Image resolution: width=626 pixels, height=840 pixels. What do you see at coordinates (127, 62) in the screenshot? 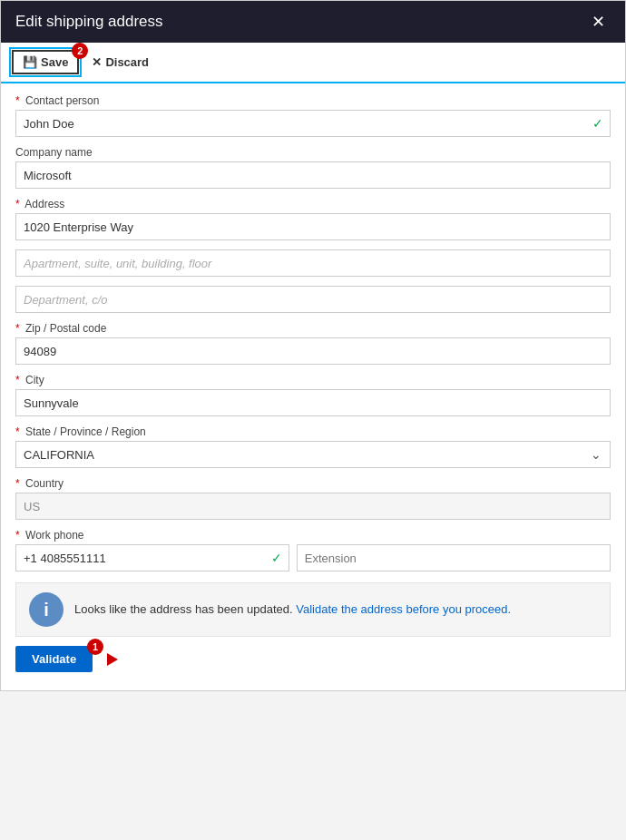
I see `discard-label: Discard` at bounding box center [127, 62].